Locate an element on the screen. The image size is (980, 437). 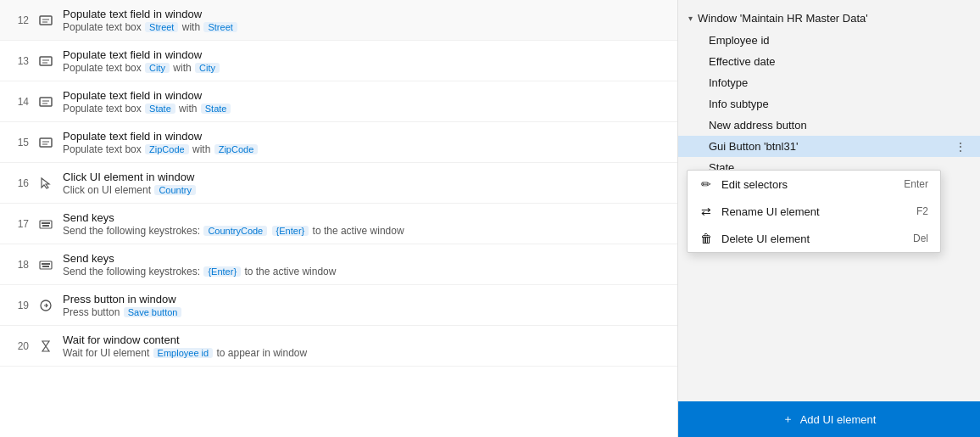
step-desc: Wait for UI element Employee id to appea… is located at coordinates (365, 353).